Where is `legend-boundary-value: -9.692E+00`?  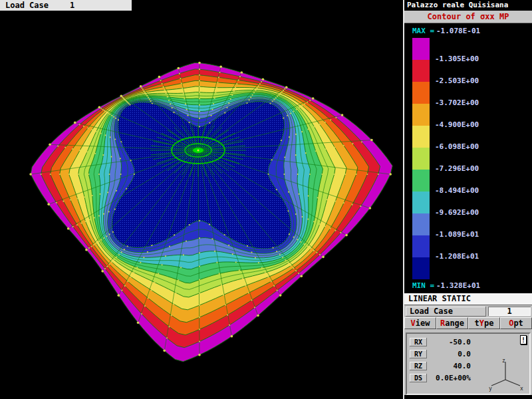 legend-boundary-value: -9.692E+00 is located at coordinates (457, 213).